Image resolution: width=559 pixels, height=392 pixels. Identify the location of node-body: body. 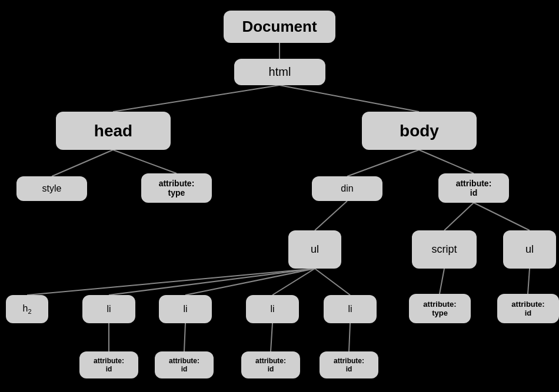
(419, 130).